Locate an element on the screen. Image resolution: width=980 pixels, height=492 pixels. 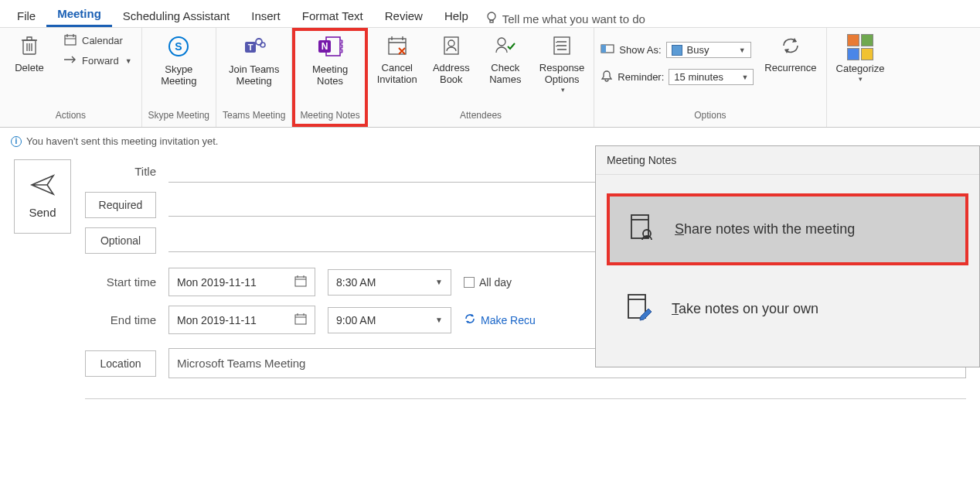
start-time-value: 8:30 AM is located at coordinates (356, 282).